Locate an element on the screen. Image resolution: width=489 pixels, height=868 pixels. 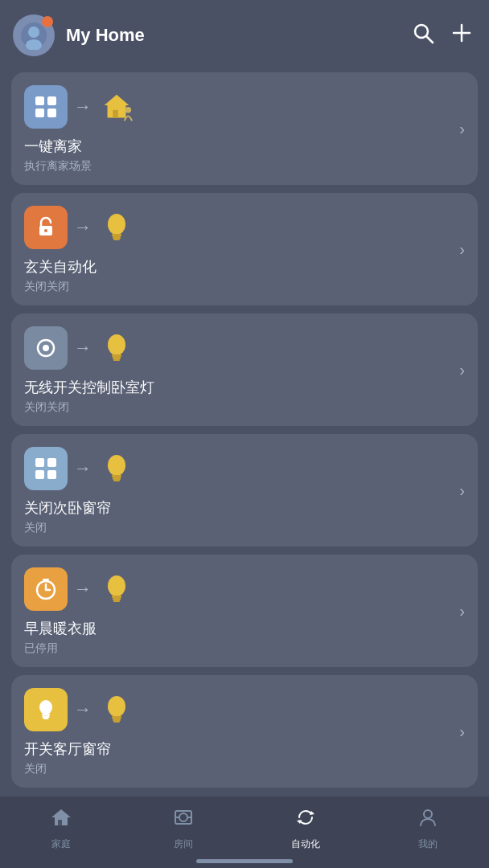
list-item: → 关闭次卧窗帘 关闭 › is located at coordinates (244, 490).